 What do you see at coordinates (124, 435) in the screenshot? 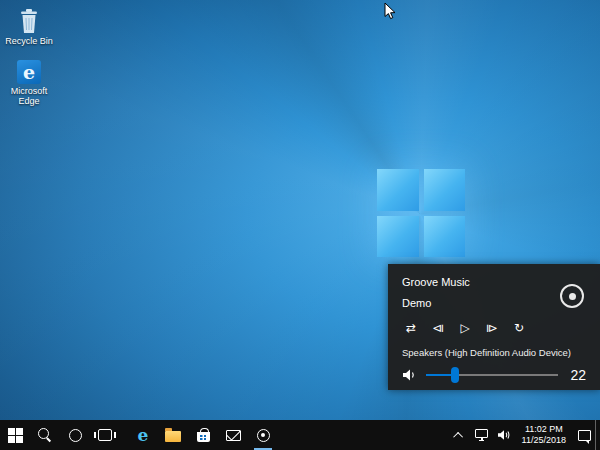
I see `taskbar-spacer` at bounding box center [124, 435].